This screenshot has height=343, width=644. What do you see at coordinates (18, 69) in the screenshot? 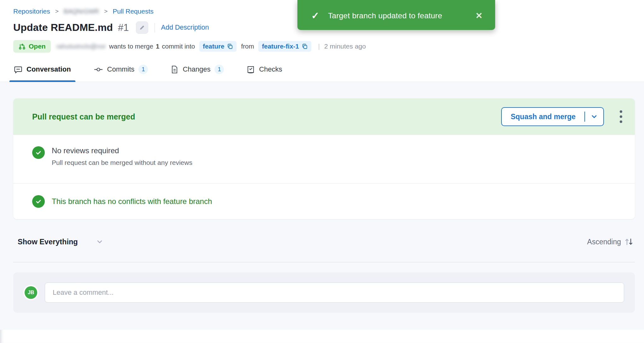
I see `speech-bubble-icon` at bounding box center [18, 69].